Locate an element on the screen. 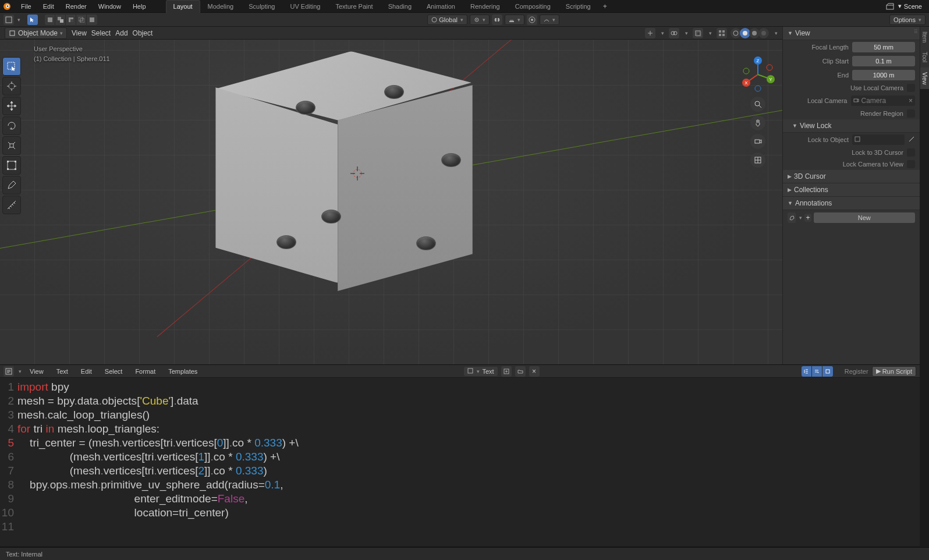 The height and width of the screenshot is (560, 929). select-subtract-icon is located at coordinates (71, 20).